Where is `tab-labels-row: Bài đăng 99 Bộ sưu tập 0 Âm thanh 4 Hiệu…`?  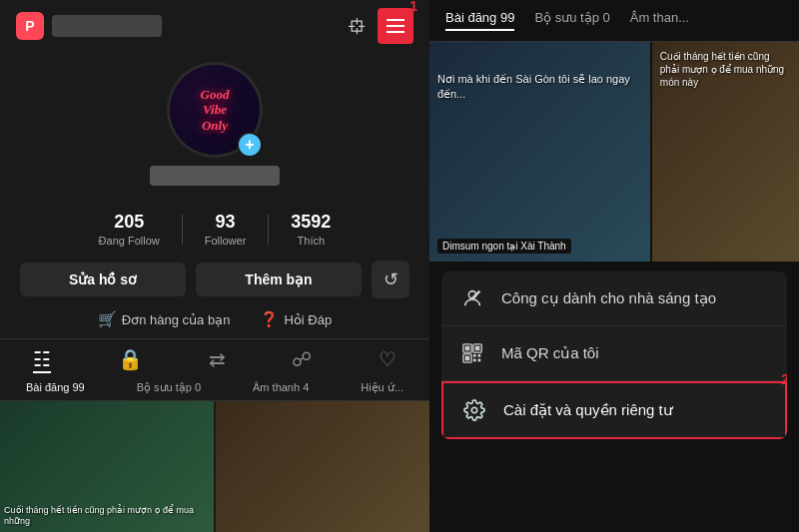
tab-labels-row: Bài đăng 99 Bộ sưu tập 0 Âm thanh 4 Hiệu… is located at coordinates (215, 389).